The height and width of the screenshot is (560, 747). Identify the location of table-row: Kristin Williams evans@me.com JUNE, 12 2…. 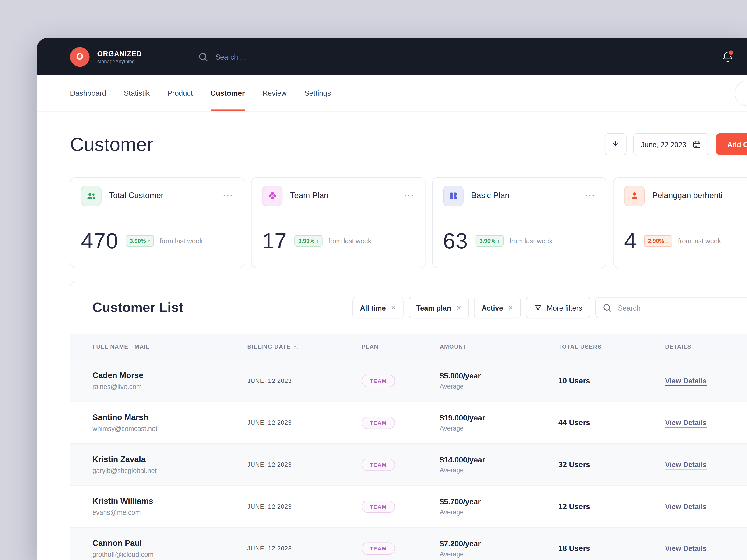
(409, 506).